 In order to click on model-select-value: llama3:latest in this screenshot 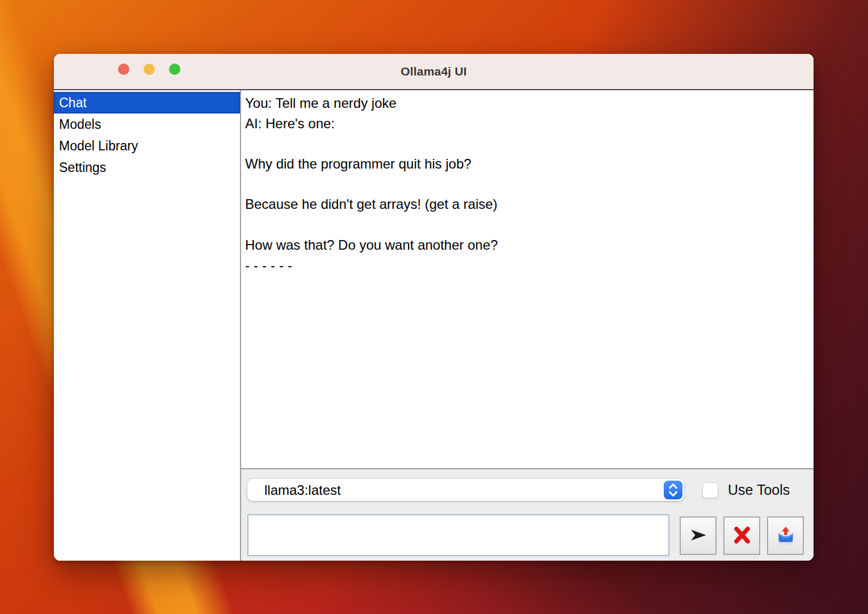, I will do `click(466, 490)`.